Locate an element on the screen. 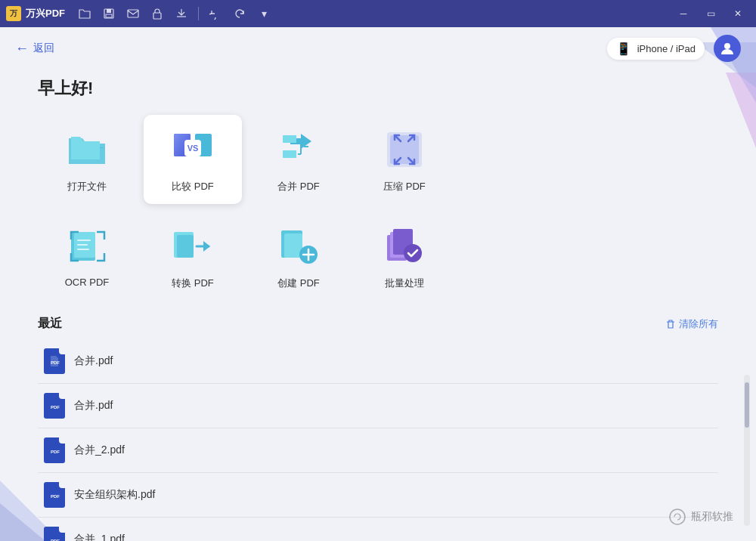  file-item-2: PDF 合并_2.pdf is located at coordinates (378, 450).